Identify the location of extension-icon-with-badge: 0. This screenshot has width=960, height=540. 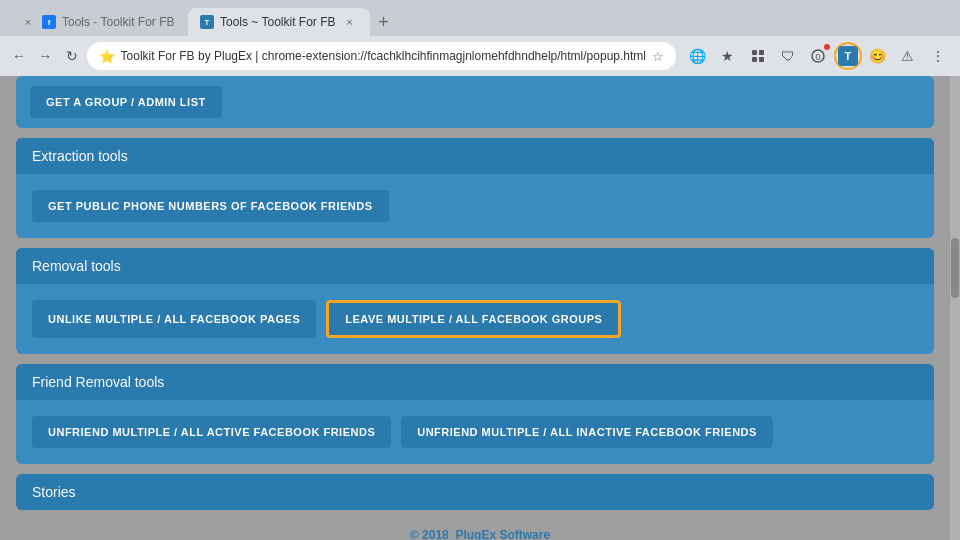
(818, 56).